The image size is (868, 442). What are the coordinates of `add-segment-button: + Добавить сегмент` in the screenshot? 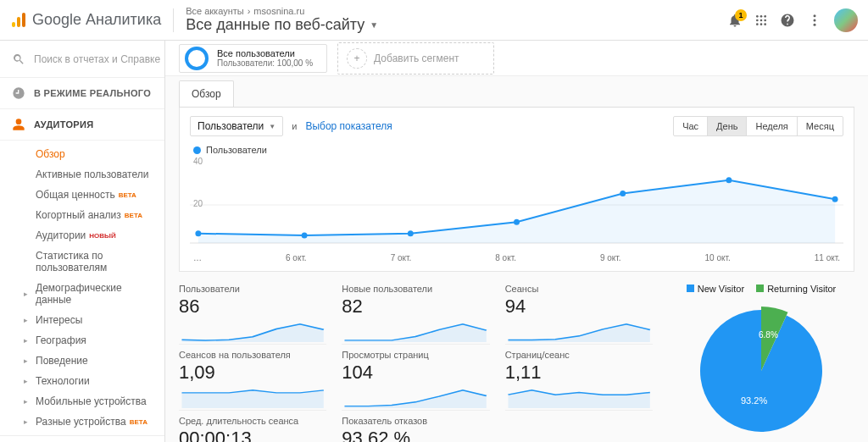 It's located at (415, 58).